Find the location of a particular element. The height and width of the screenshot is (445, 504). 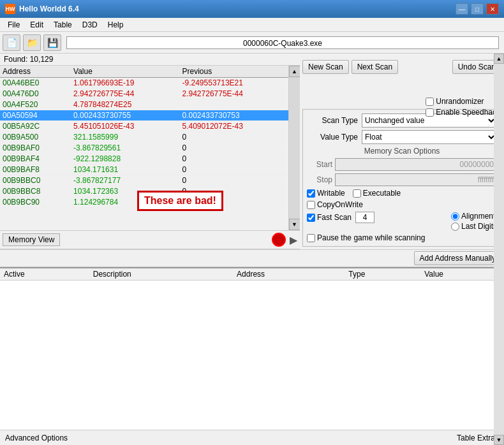

pause-game-label: Pause the game while scanning is located at coordinates (366, 238).